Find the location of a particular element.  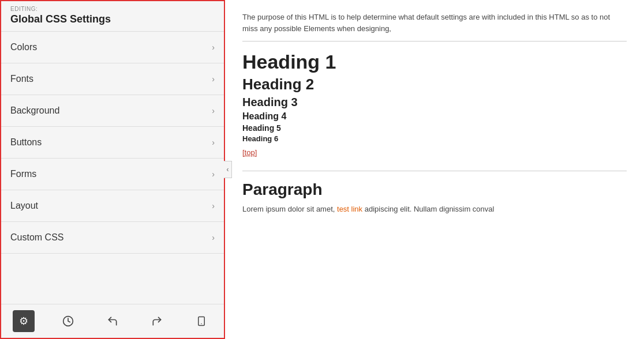

menu-item-label-colors: Colors is located at coordinates (24, 47).